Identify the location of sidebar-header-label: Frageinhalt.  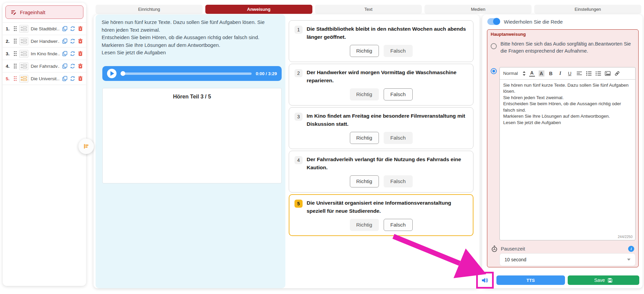
(32, 12).